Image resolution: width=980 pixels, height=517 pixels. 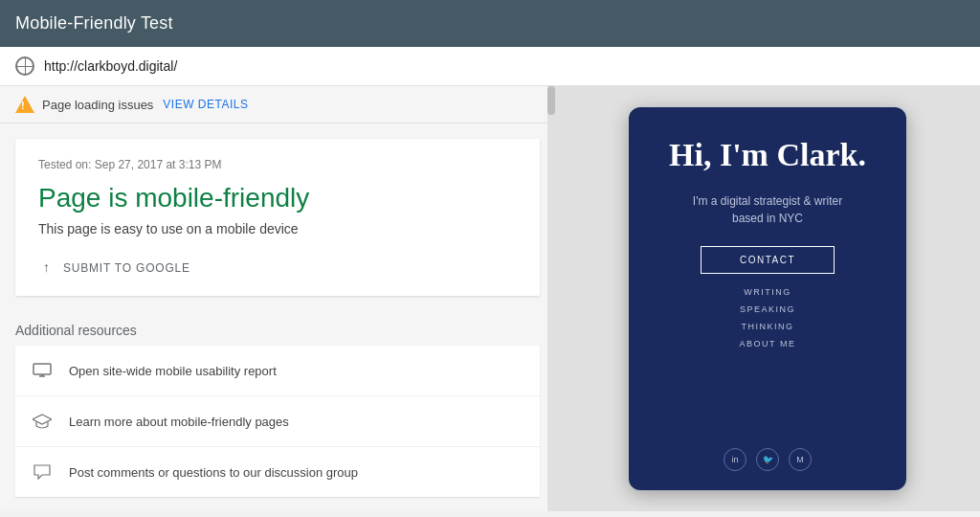 What do you see at coordinates (115, 268) in the screenshot?
I see `submit-to-google-button: SUBMIT TO GOOGLE` at bounding box center [115, 268].